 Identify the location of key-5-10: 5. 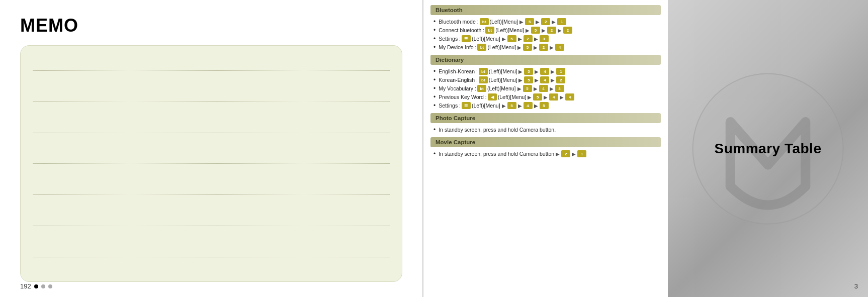
(544, 106).